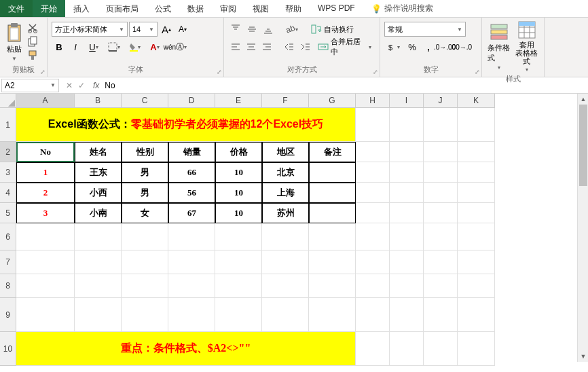 This screenshot has height=372, width=588. Describe the element at coordinates (8, 349) in the screenshot. I see `row-header-10: 10` at that location.